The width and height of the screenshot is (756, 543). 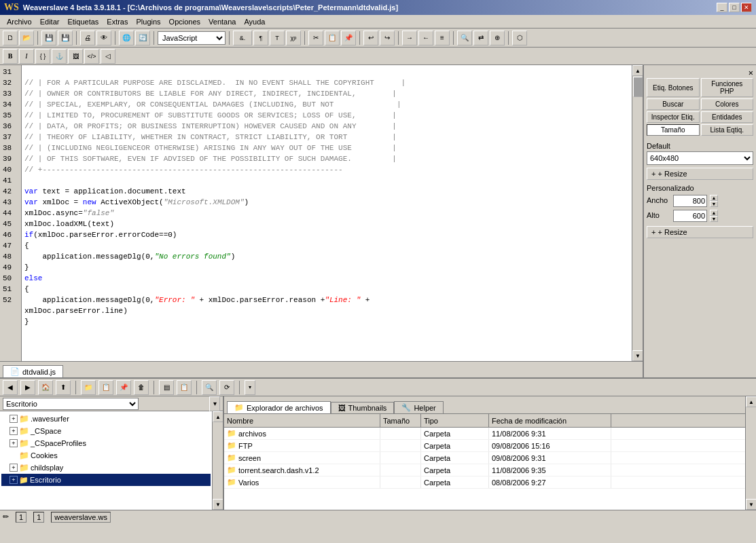 I want to click on view-list-button: 📋, so click(x=184, y=388).